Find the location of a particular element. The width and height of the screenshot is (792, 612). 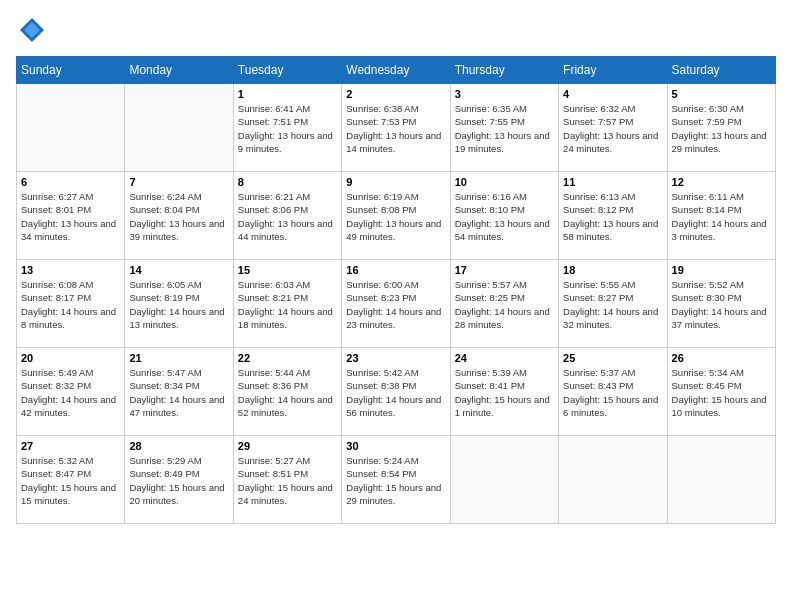

day-number: 27 is located at coordinates (70, 446).